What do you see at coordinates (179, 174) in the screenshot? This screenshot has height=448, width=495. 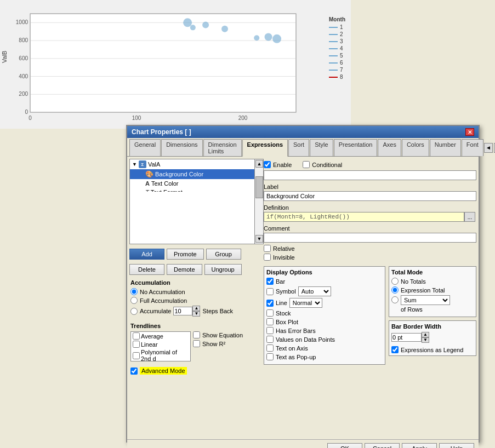 I see `bgcolor-label: Background Color` at bounding box center [179, 174].